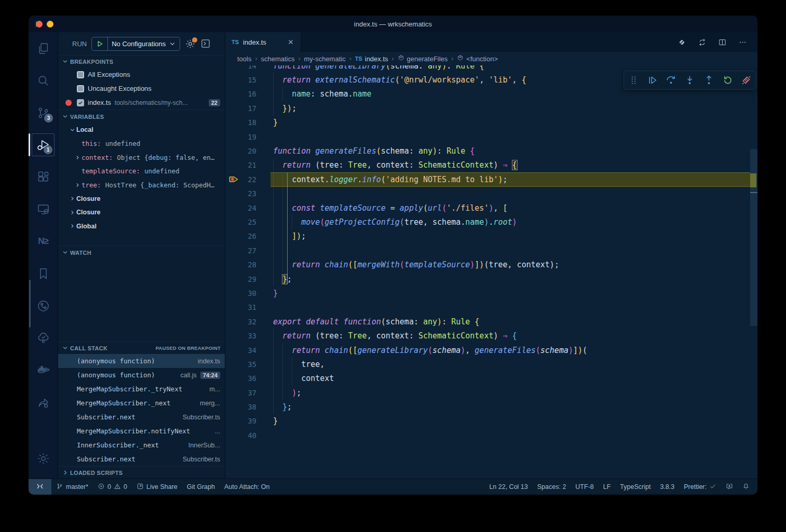 This screenshot has width=786, height=532. What do you see at coordinates (111, 171) in the screenshot?
I see `variable-name: templateSource:` at bounding box center [111, 171].